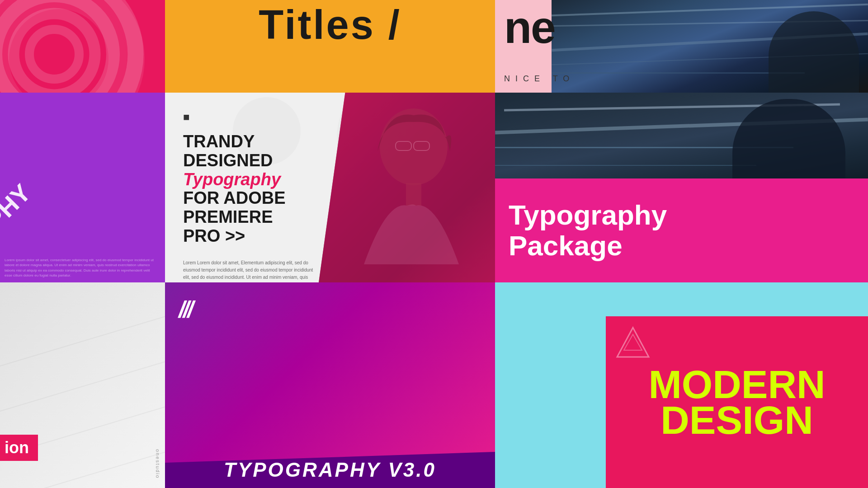  I want to click on onestudio-label: onestudio, so click(158, 464).